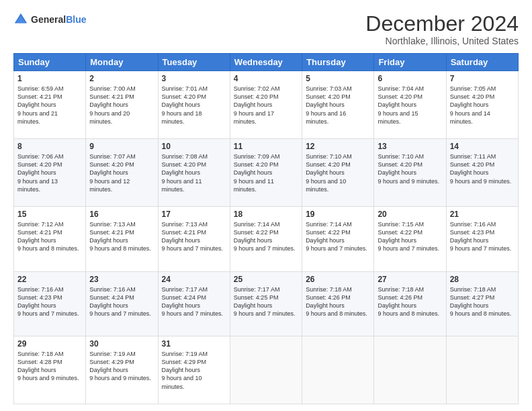 The width and height of the screenshot is (532, 411). I want to click on day-number: 7, so click(482, 79).